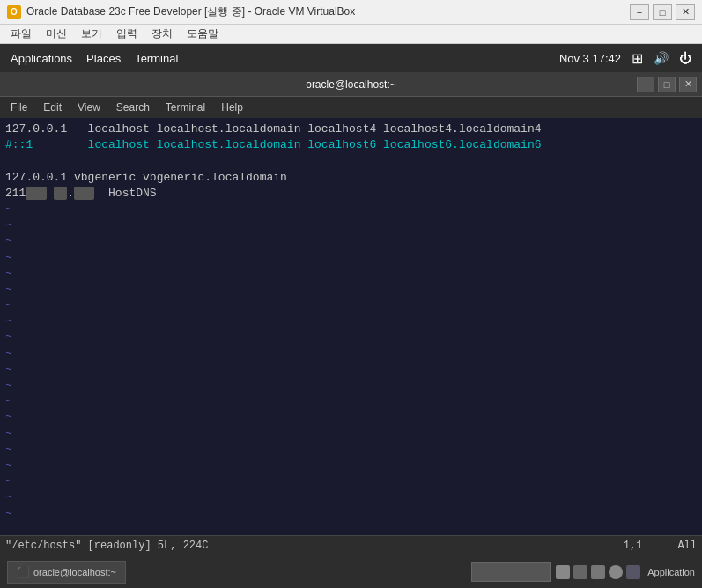 The width and height of the screenshot is (702, 588). Describe the element at coordinates (67, 572) in the screenshot. I see `taskbar-terminal-button: ⬛ oracle@localhost:~` at that location.